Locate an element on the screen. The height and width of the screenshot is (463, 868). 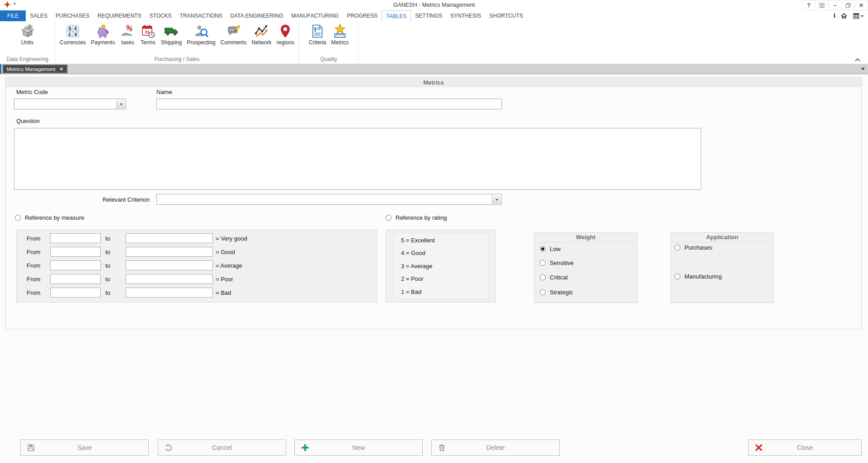
ribbon-button-comments: Comments is located at coordinates (234, 34).